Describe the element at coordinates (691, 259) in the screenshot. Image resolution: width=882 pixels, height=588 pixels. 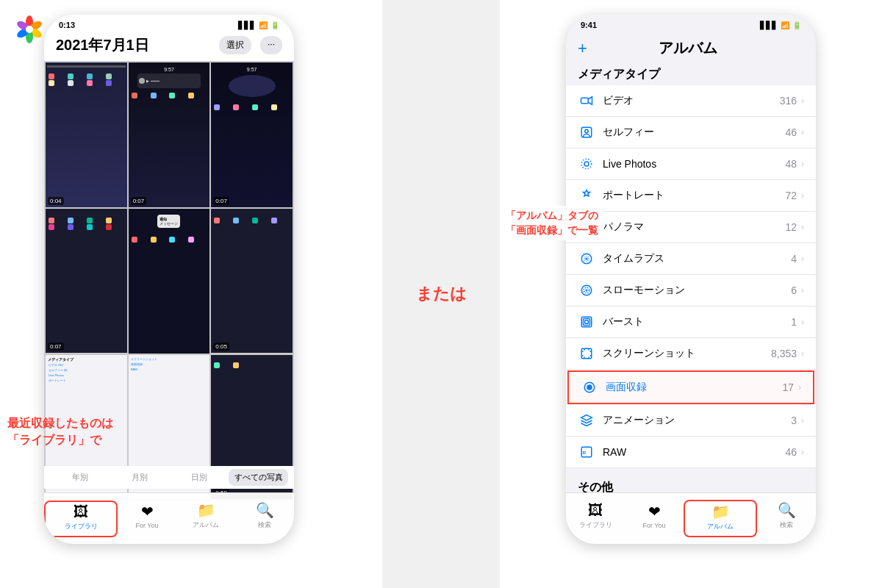
I see `album-row-timelapse: タイムラプス 4 ›` at that location.